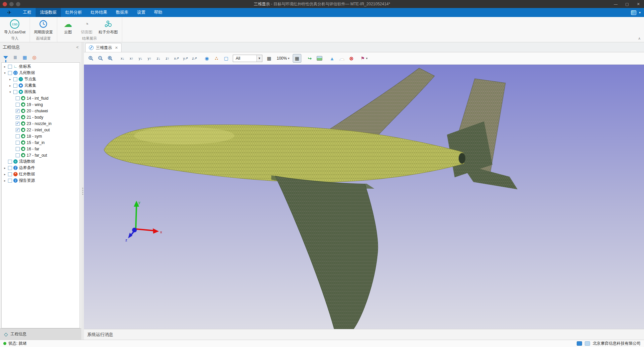 The width and height of the screenshot is (644, 347). What do you see at coordinates (150, 58) in the screenshot?
I see `view-y-pos-button: y↑` at bounding box center [150, 58].